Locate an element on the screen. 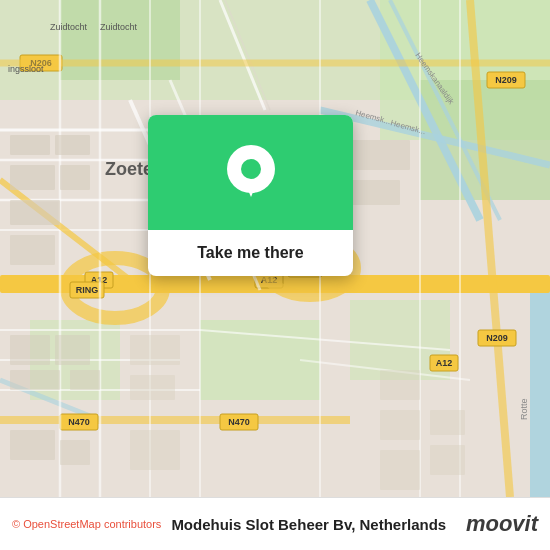 The height and width of the screenshot is (550, 550). svg-text: A12 is located at coordinates (444, 363).